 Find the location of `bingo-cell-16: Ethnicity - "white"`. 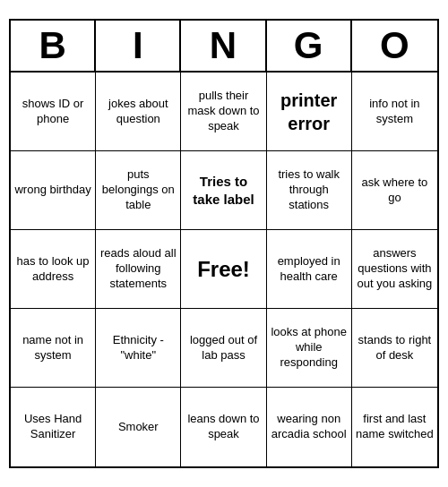

bingo-cell-16: Ethnicity - "white" is located at coordinates (138, 348).